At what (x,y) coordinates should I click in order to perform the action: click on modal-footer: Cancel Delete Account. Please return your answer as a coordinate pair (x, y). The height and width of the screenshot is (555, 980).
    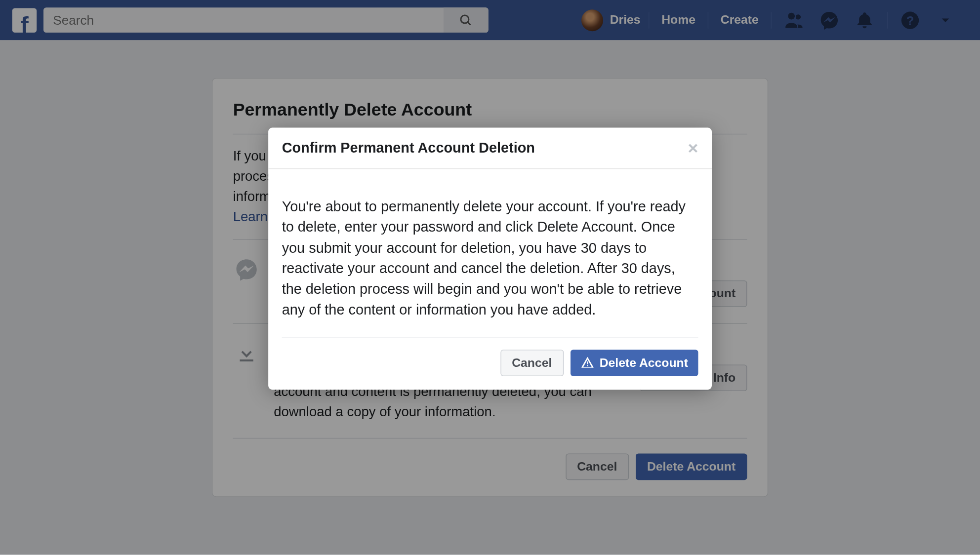
    Looking at the image, I should click on (490, 356).